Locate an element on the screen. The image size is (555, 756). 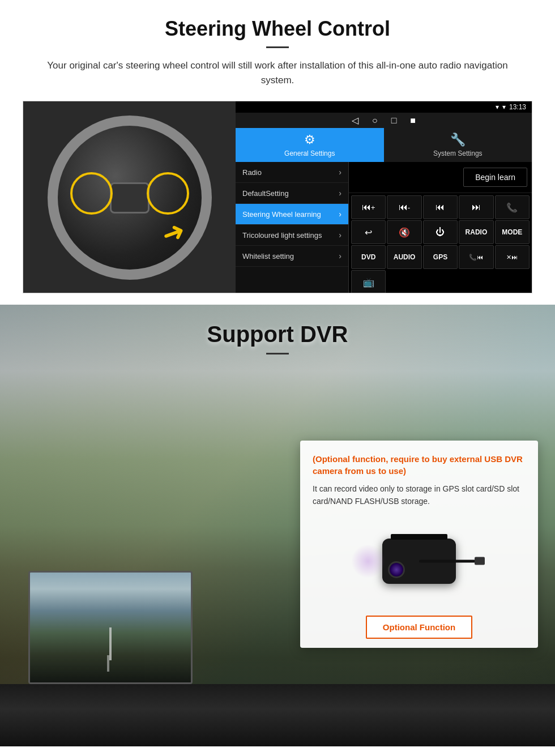
tab-system-label: System Settings is located at coordinates (458, 153).